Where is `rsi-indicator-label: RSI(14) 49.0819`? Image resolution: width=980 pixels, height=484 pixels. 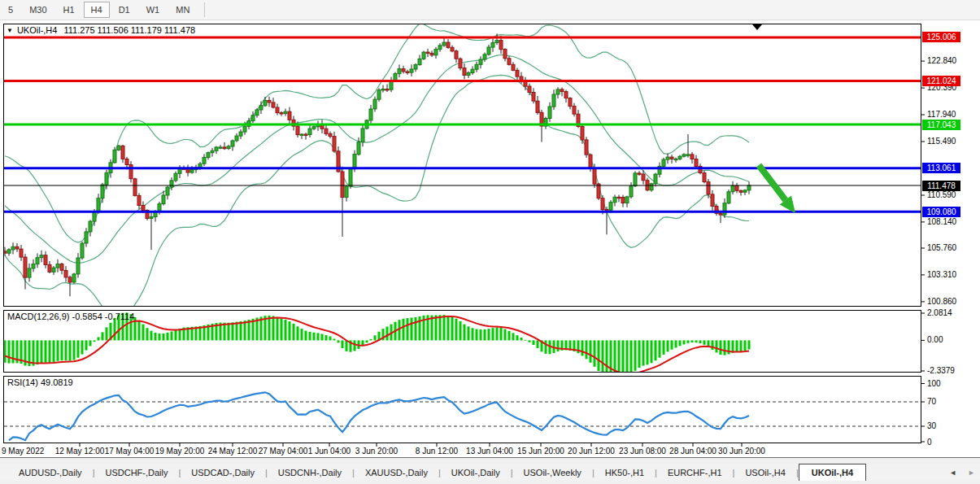
rsi-indicator-label: RSI(14) 49.0819 is located at coordinates (41, 382).